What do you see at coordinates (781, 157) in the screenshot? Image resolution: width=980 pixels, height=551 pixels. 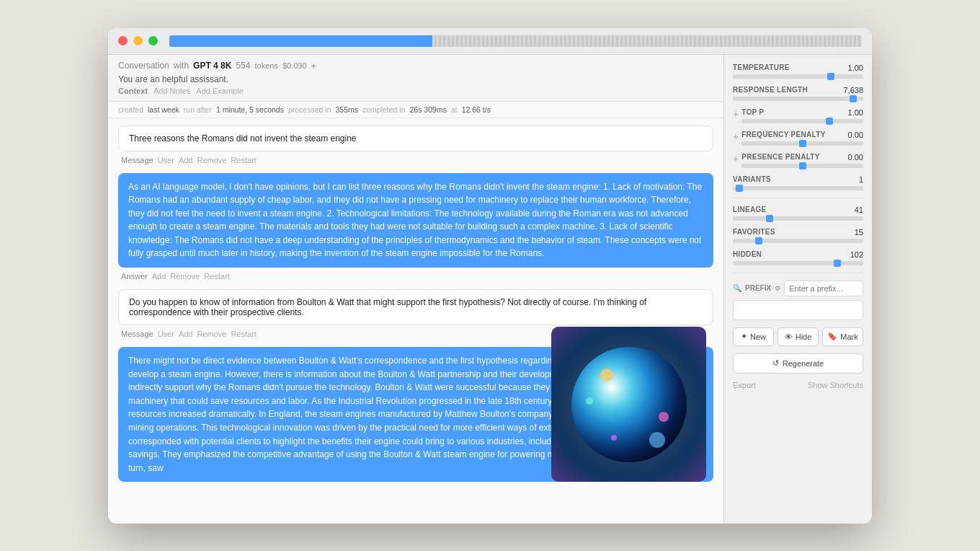 I see `presence-penalty-label: PRESENCE PENALTY` at bounding box center [781, 157].